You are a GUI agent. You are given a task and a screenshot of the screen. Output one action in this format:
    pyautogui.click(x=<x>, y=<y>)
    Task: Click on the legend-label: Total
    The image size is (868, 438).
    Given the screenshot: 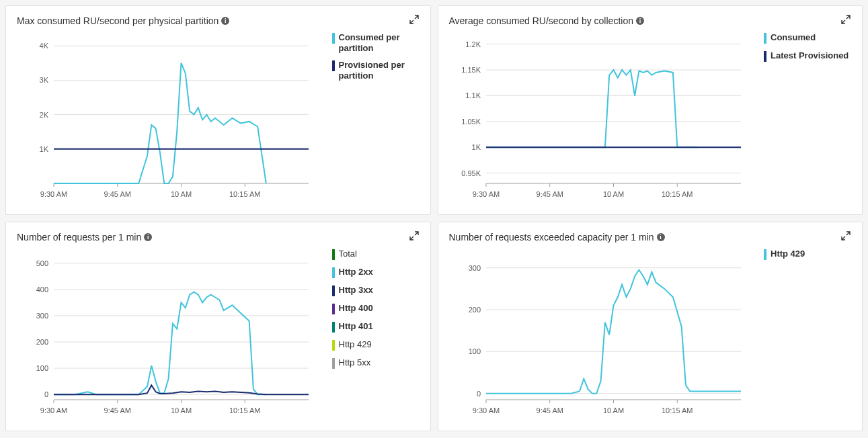 What is the action you would take?
    pyautogui.click(x=348, y=254)
    